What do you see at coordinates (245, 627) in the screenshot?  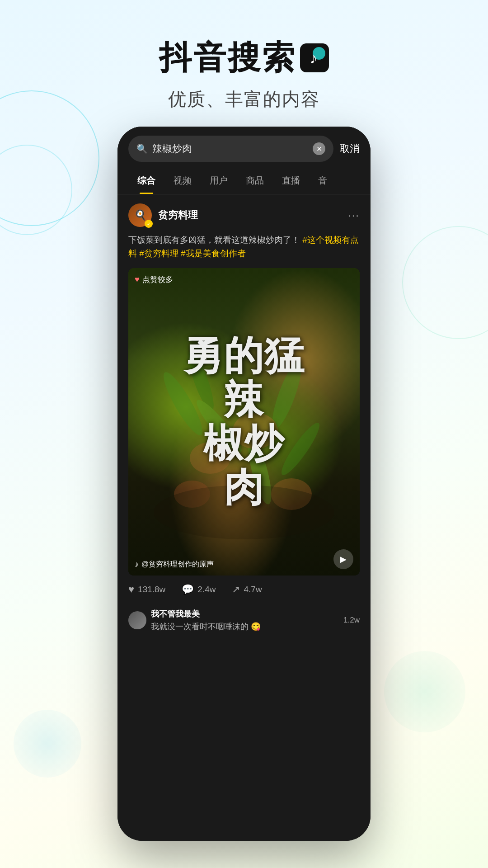 I see `comment-text: 我就没一次看时不咽唾沫的 😋` at bounding box center [245, 627].